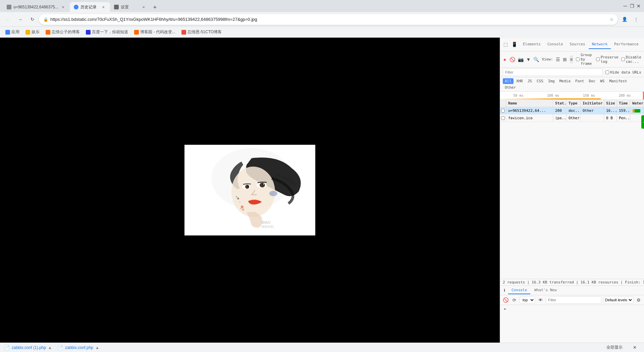 This screenshot has height=352, width=644. I want to click on tab-2: 历史记录 ✕, so click(90, 7).